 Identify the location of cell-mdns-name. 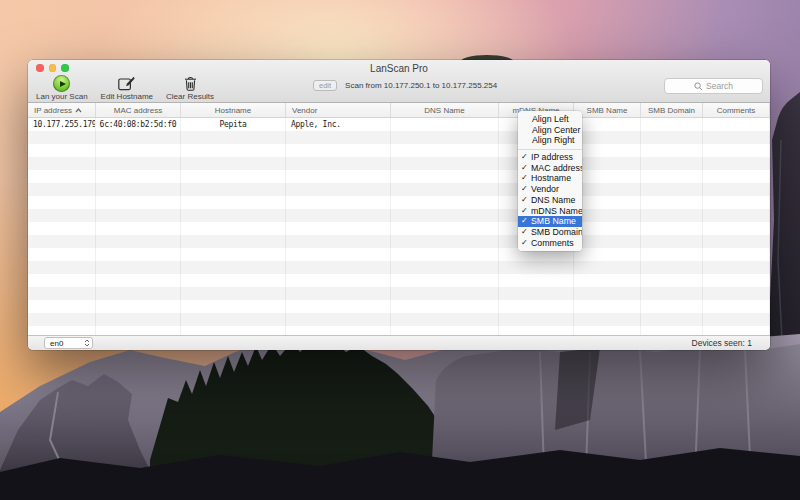
(536, 294).